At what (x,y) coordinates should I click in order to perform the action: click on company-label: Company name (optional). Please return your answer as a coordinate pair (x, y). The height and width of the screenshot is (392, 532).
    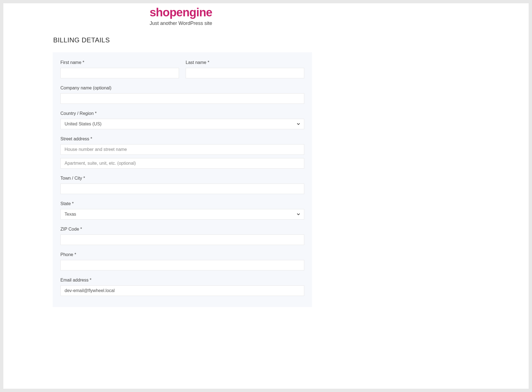
    Looking at the image, I should click on (182, 88).